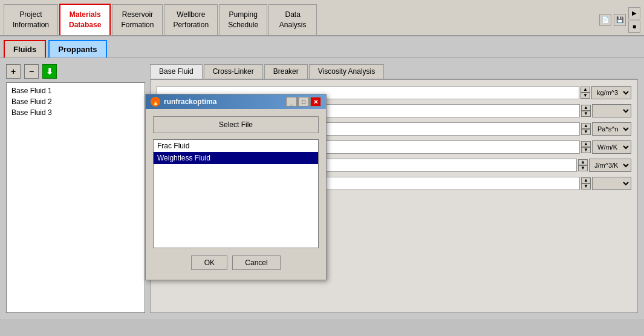  Describe the element at coordinates (236, 194) in the screenshot. I see `fluid-listbox: Frac Fluid Weightless Fluid` at that location.